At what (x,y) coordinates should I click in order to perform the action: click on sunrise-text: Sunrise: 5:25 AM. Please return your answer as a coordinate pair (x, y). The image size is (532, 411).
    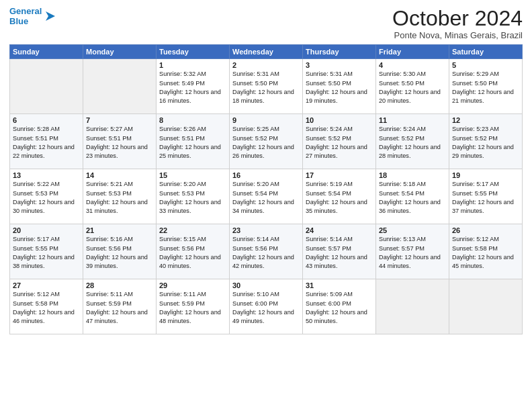
    Looking at the image, I should click on (256, 129).